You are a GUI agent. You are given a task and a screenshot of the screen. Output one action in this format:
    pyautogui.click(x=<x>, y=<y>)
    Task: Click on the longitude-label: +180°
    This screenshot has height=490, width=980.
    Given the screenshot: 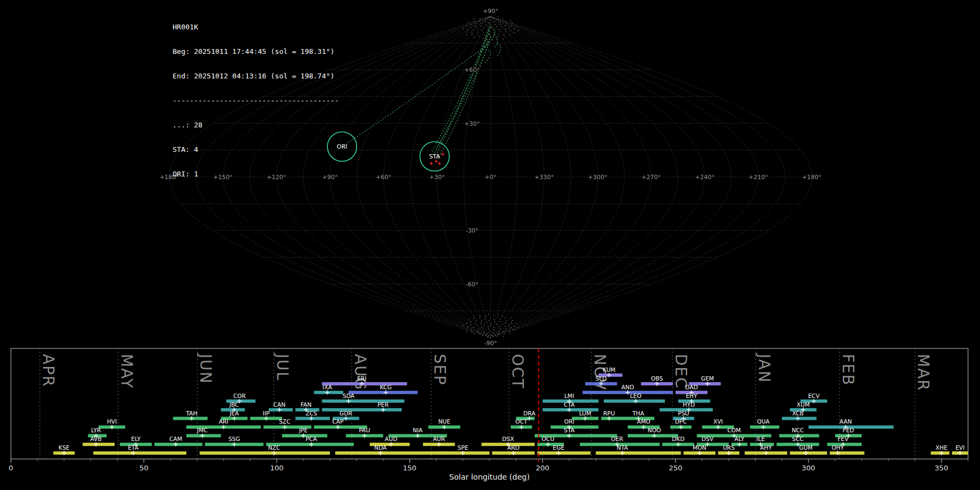 What is the action you would take?
    pyautogui.click(x=812, y=177)
    